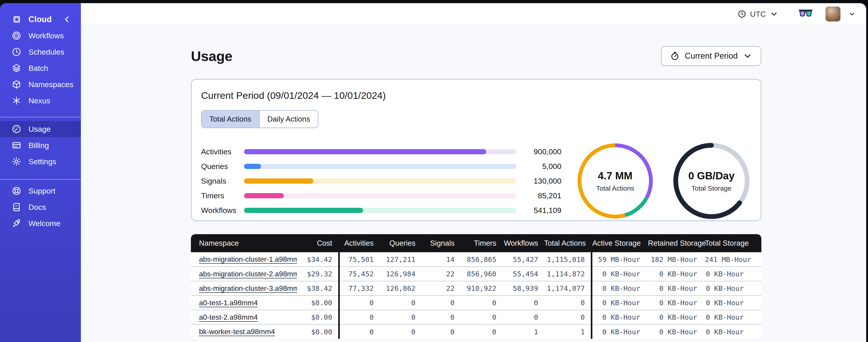 The height and width of the screenshot is (342, 868). Describe the element at coordinates (733, 243) in the screenshot. I see `column-header-total_storage: Total Storage` at that location.